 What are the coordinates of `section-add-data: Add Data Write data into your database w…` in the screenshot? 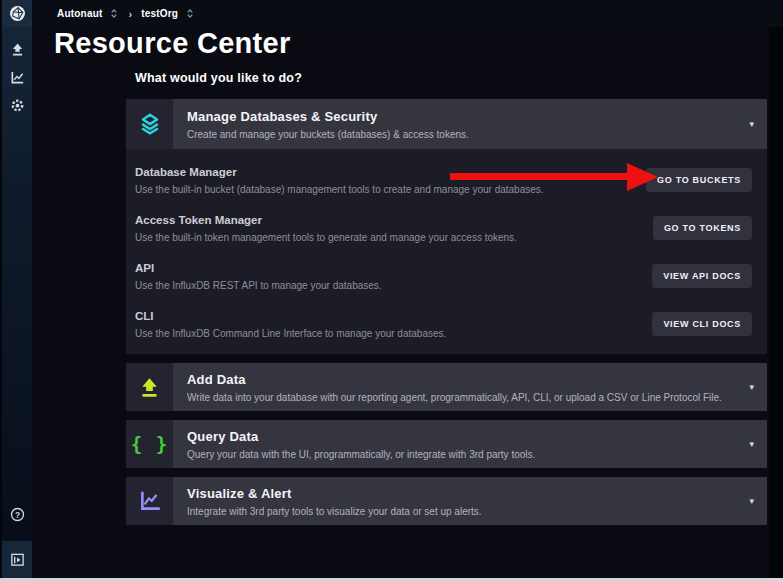 It's located at (446, 387).